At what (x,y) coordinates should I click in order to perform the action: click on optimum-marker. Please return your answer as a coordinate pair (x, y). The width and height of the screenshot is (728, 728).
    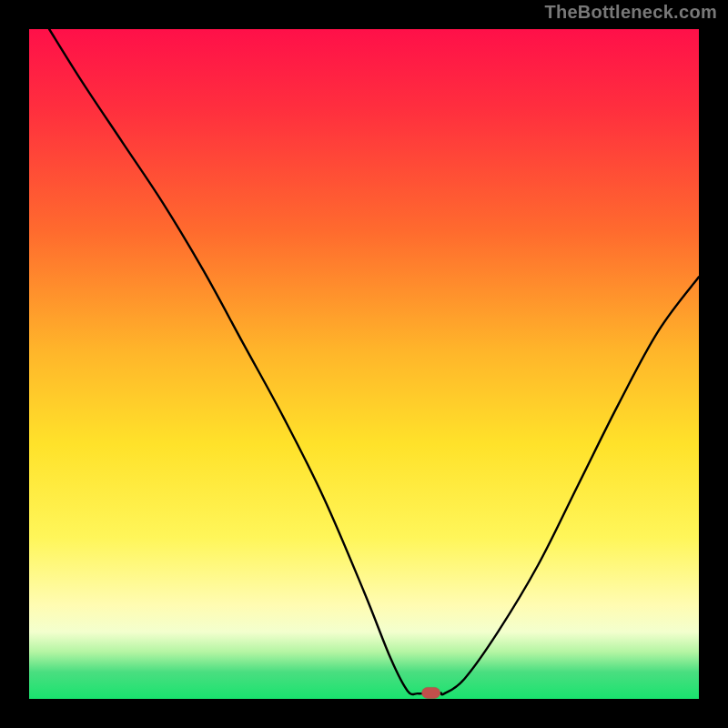
    Looking at the image, I should click on (431, 693).